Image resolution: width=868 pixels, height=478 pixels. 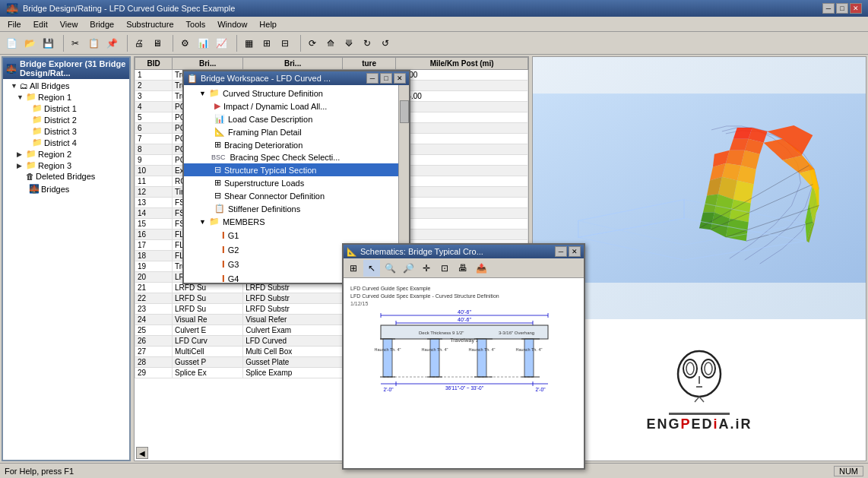 What do you see at coordinates (66, 166) in the screenshot?
I see `tree-region3: ▶ 📁 Region 3` at bounding box center [66, 166].